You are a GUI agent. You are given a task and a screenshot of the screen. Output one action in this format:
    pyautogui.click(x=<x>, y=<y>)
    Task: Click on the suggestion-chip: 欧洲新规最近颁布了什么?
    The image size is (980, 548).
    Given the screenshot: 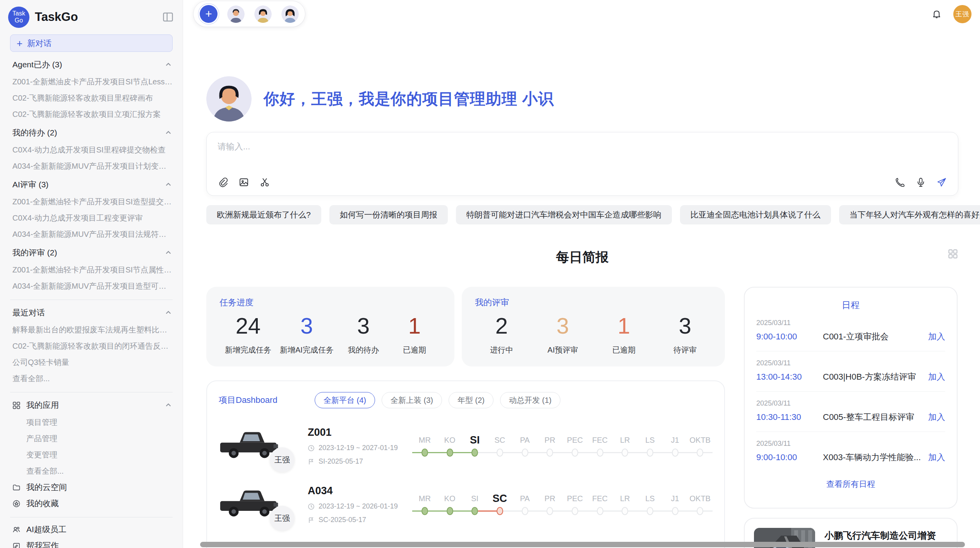 What is the action you would take?
    pyautogui.click(x=264, y=215)
    